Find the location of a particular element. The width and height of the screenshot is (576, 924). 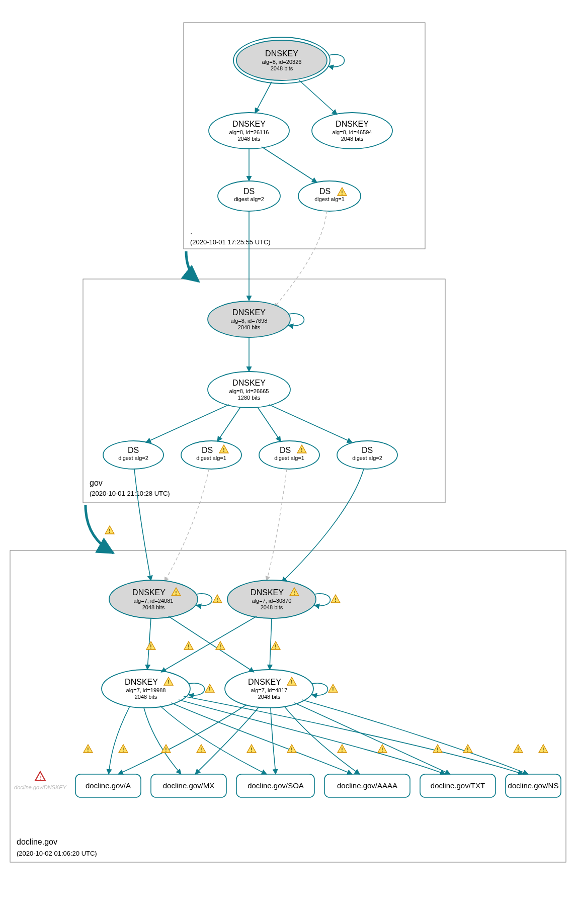

node-root-ds2: DS digest alg=2 is located at coordinates (249, 196).